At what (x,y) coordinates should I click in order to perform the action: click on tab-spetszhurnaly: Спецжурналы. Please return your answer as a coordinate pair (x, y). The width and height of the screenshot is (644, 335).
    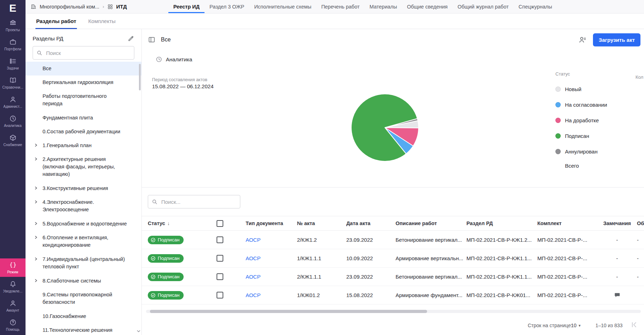
    Looking at the image, I should click on (535, 6).